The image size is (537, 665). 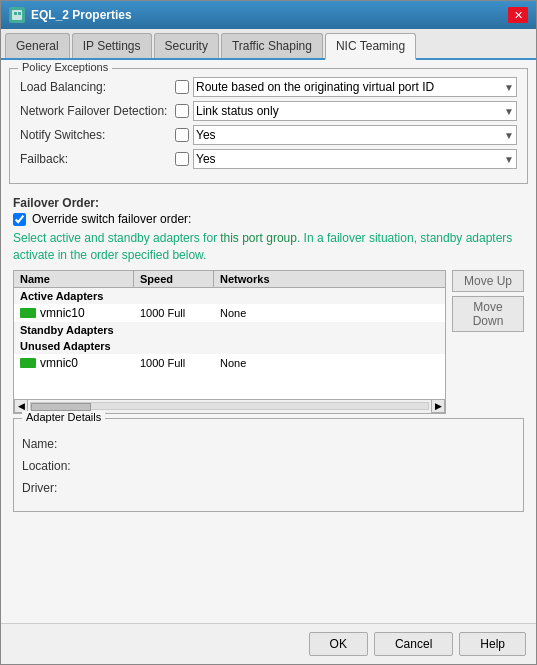 What do you see at coordinates (268, 159) in the screenshot?
I see `failback-row: Failback: Yes ▼` at bounding box center [268, 159].